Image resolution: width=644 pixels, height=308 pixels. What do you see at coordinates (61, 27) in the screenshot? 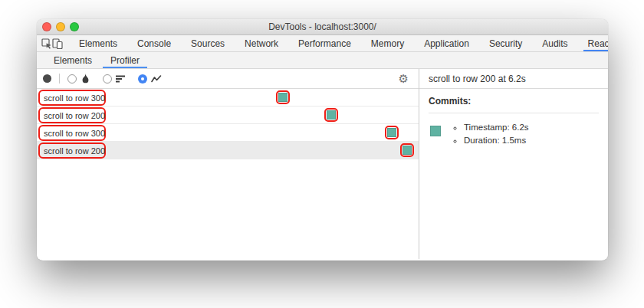
I see `traffic-lights` at bounding box center [61, 27].